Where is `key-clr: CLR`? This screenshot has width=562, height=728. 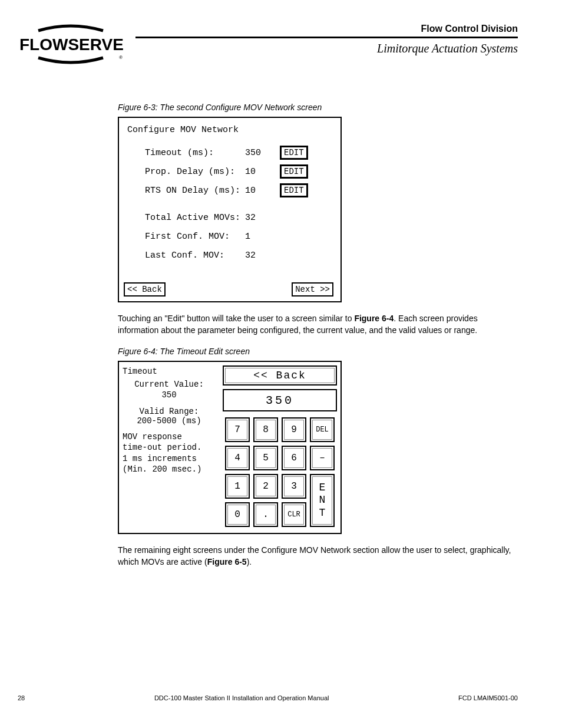 key-clr: CLR is located at coordinates (294, 515).